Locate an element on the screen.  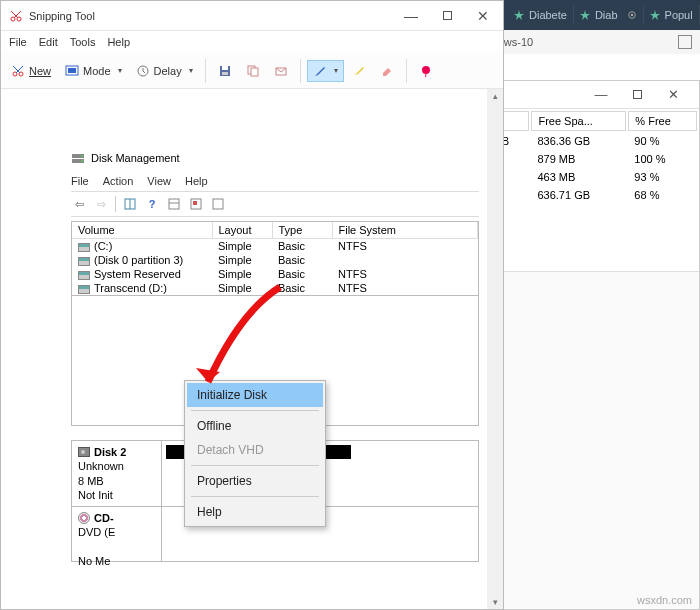
paint3d-button is located at coordinates (426, 71).